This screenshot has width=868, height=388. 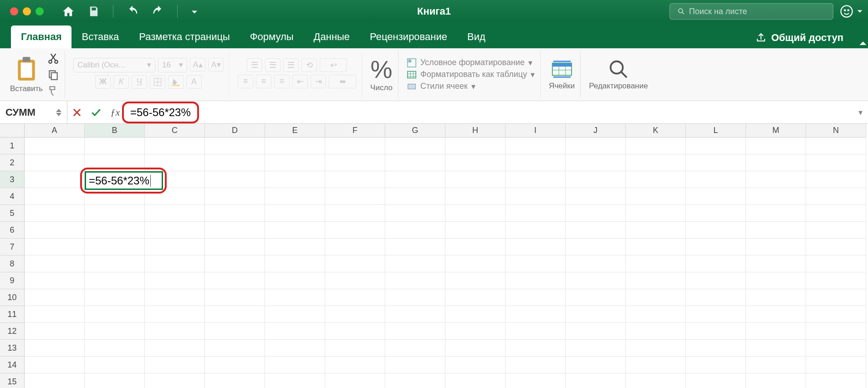 What do you see at coordinates (471, 75) in the screenshot?
I see `format-as-table-button: Форматировать как таблицу▾` at bounding box center [471, 75].